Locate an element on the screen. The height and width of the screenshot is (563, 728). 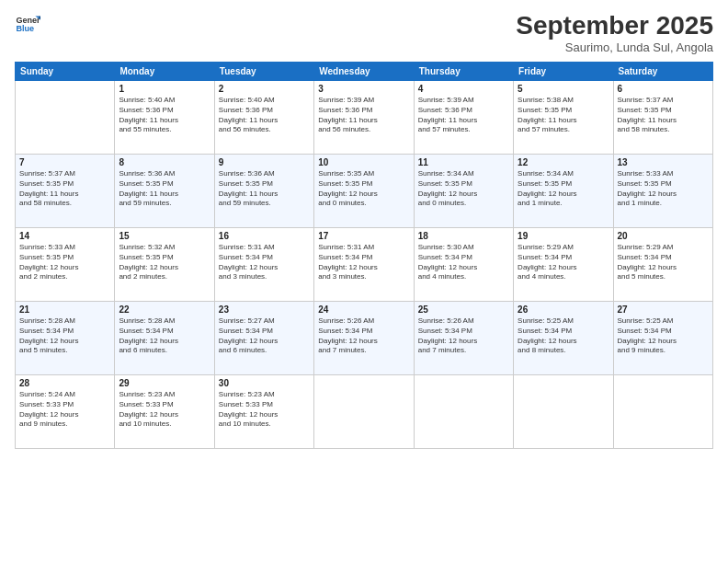
day-number: 20 is located at coordinates (664, 236).